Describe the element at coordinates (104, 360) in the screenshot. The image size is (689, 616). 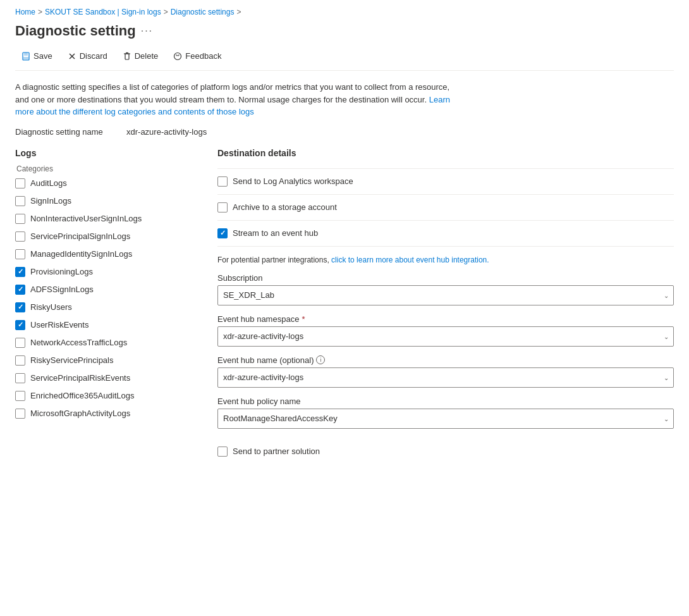
I see `log-checkbox-item-riskyservice: RiskyServicePrincipals` at that location.